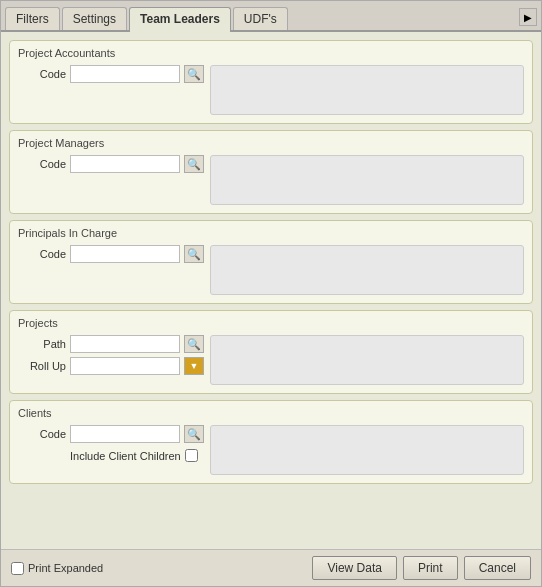 This screenshot has width=542, height=587. Describe the element at coordinates (111, 164) in the screenshot. I see `field-row-pm-code: Code 🔍` at that location.